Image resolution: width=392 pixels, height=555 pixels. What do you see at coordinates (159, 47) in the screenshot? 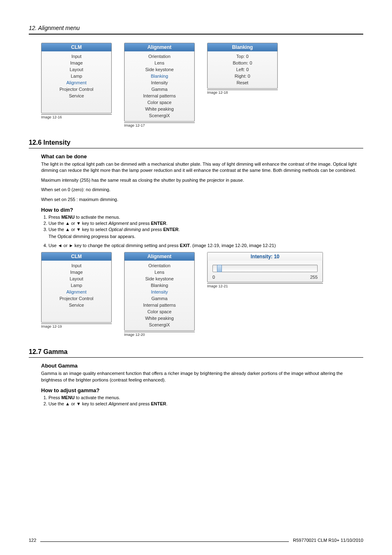
I see `alignment-menu-1-title: Alignment` at bounding box center [159, 47].